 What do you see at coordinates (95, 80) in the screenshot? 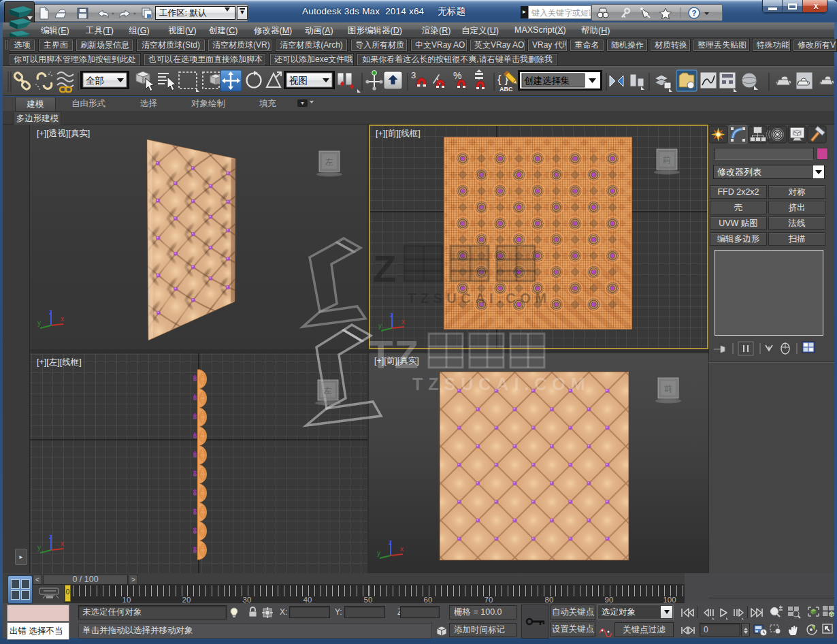
I see `svg-text: 全部` at bounding box center [95, 80].